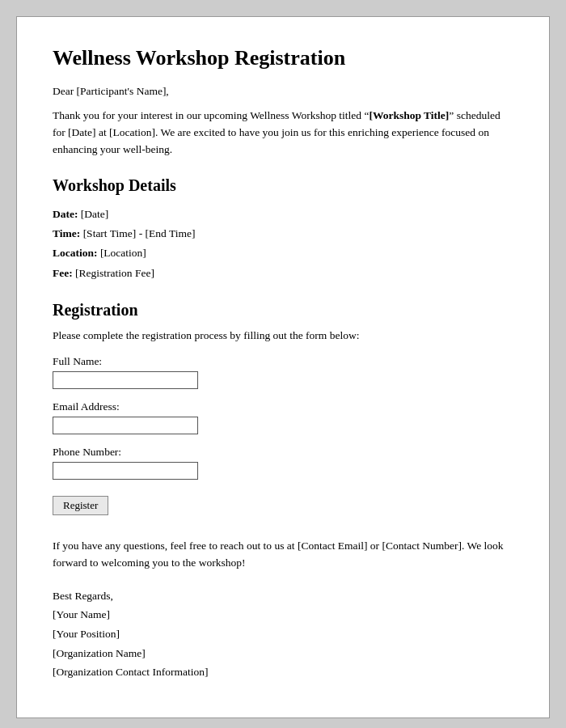 This screenshot has height=728, width=566. What do you see at coordinates (283, 133) in the screenshot?
I see `intro-paragraph: Thank you for your interest in our upcom…` at bounding box center [283, 133].